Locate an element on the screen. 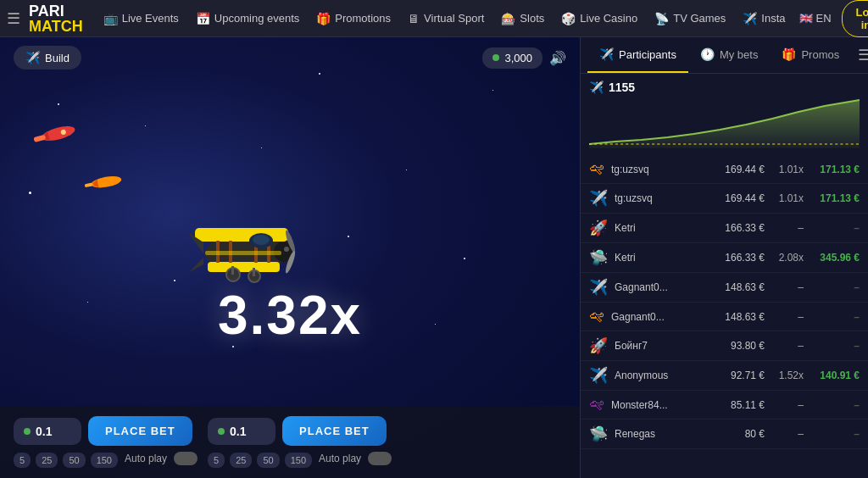 The image size is (868, 478). participant-row: ✈️ Gagnant0... 148.63 € – – is located at coordinates (724, 288).